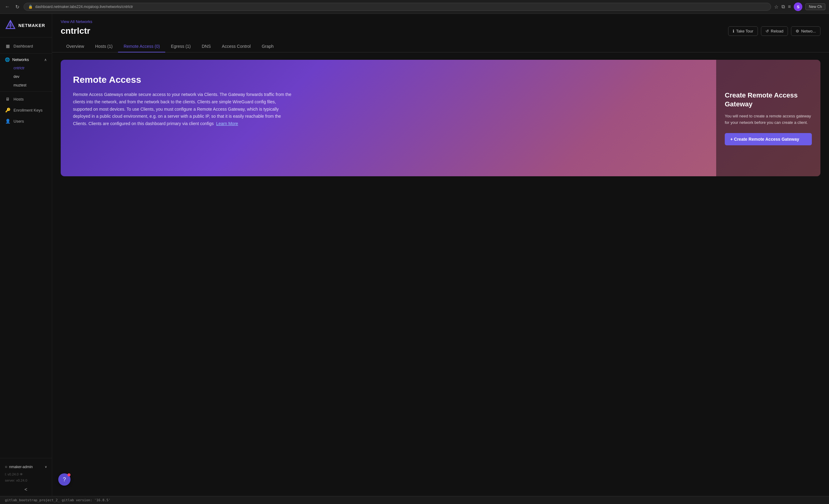 This screenshot has height=504, width=829. I want to click on tab-access-control: Access Control, so click(236, 46).